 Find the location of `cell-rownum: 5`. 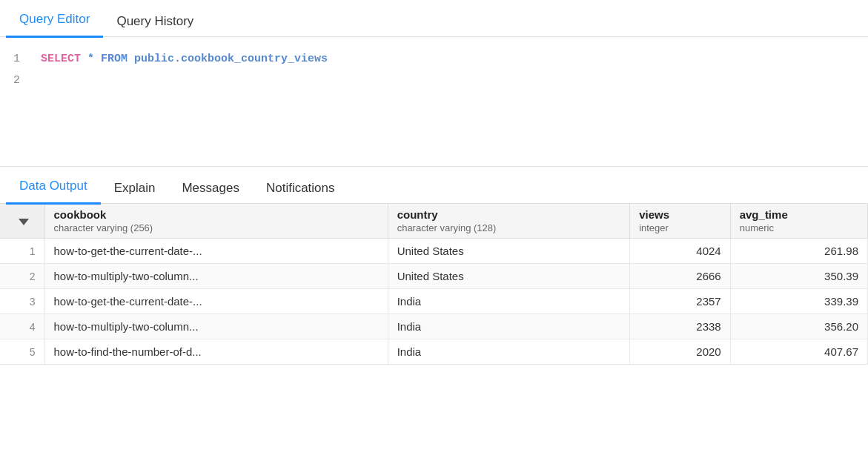

cell-rownum: 5 is located at coordinates (22, 352).